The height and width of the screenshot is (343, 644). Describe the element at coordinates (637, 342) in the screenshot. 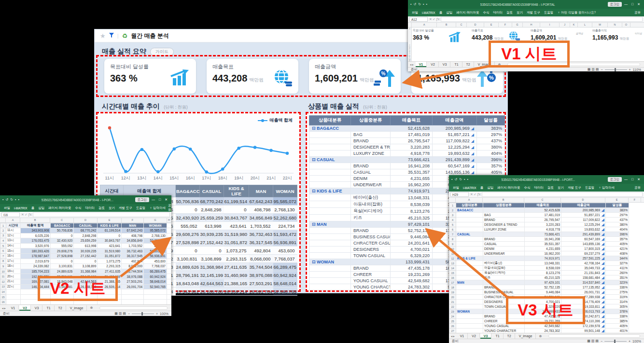

I see `zoom-level: 100%` at that location.